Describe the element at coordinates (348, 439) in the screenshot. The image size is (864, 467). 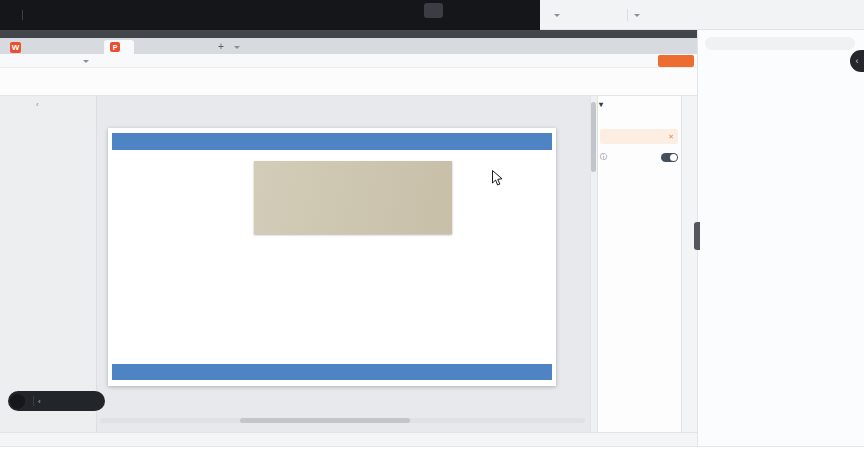
I see `wps-statusbar` at that location.